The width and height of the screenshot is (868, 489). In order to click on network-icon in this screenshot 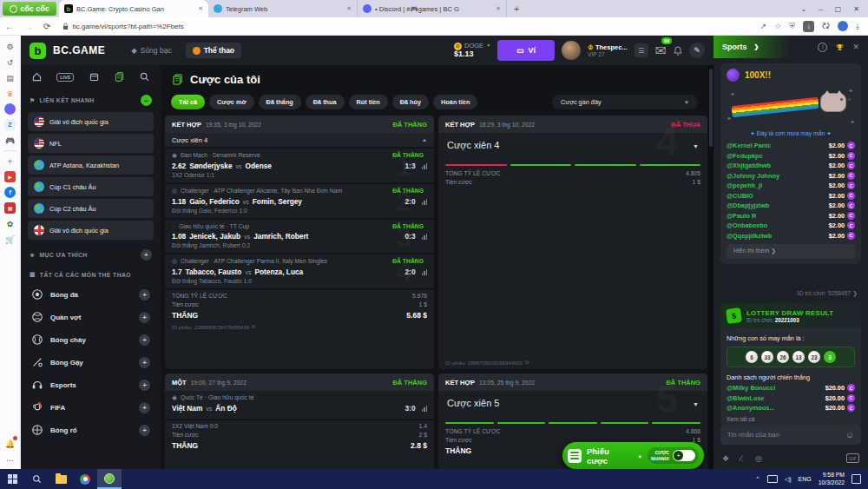, I will do `click(773, 479)`.